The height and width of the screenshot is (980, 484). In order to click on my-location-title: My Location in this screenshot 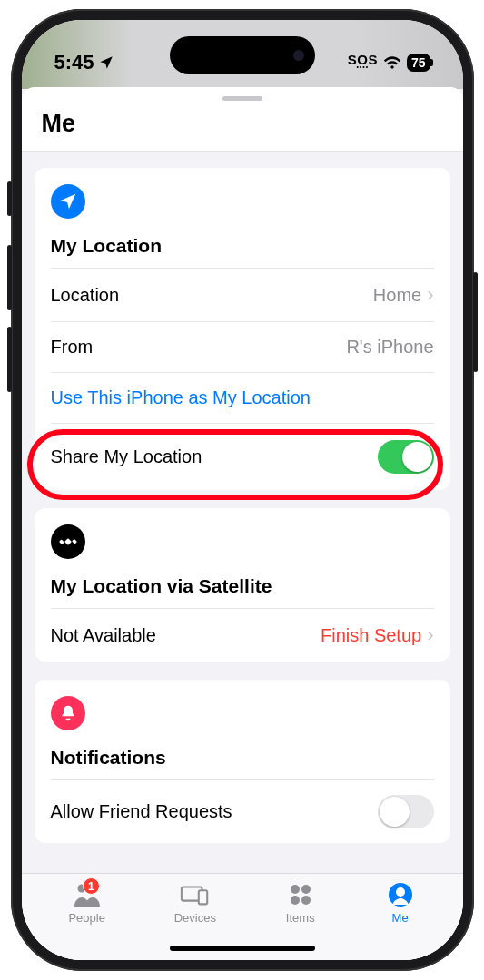, I will do `click(242, 246)`.